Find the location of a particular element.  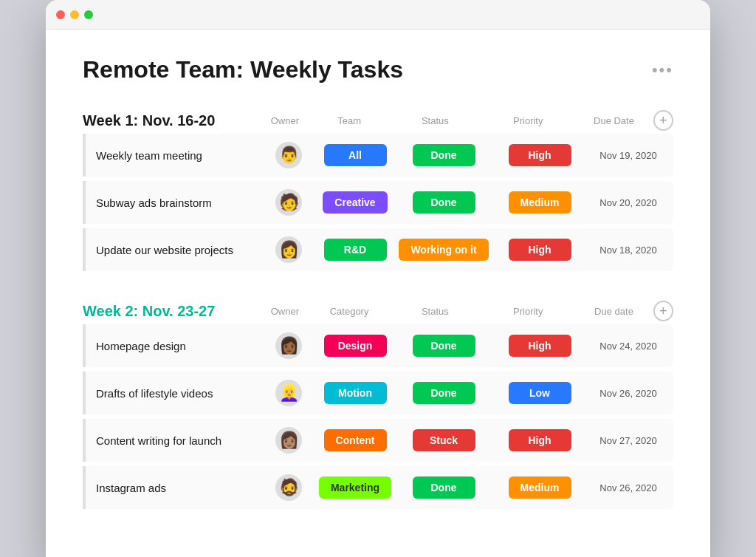

week1-col-priority: Priority is located at coordinates (528, 121).